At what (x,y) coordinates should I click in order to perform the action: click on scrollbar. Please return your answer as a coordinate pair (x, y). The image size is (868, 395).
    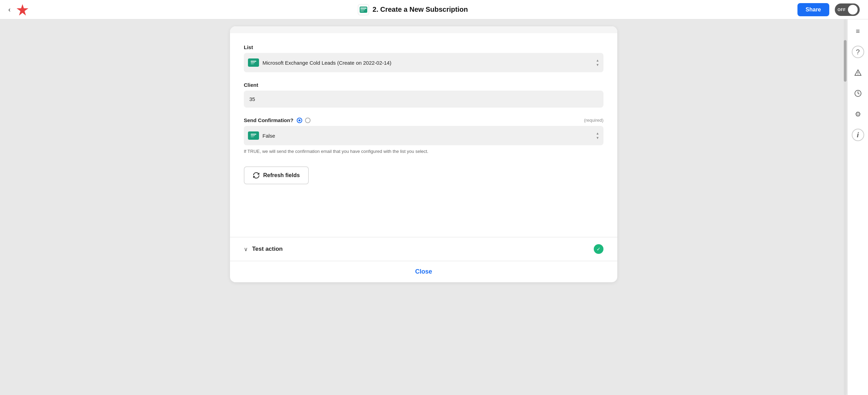
    Looking at the image, I should click on (845, 207).